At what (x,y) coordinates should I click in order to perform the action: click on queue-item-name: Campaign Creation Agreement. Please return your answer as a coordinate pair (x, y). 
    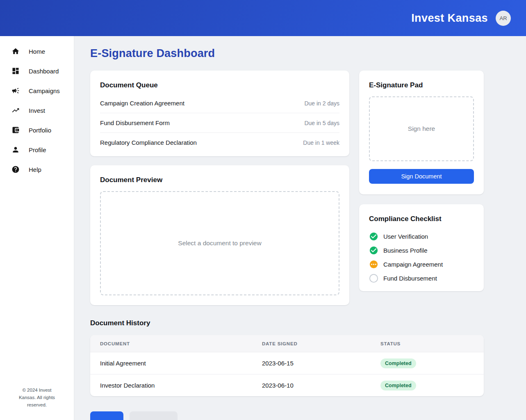
    Looking at the image, I should click on (142, 103).